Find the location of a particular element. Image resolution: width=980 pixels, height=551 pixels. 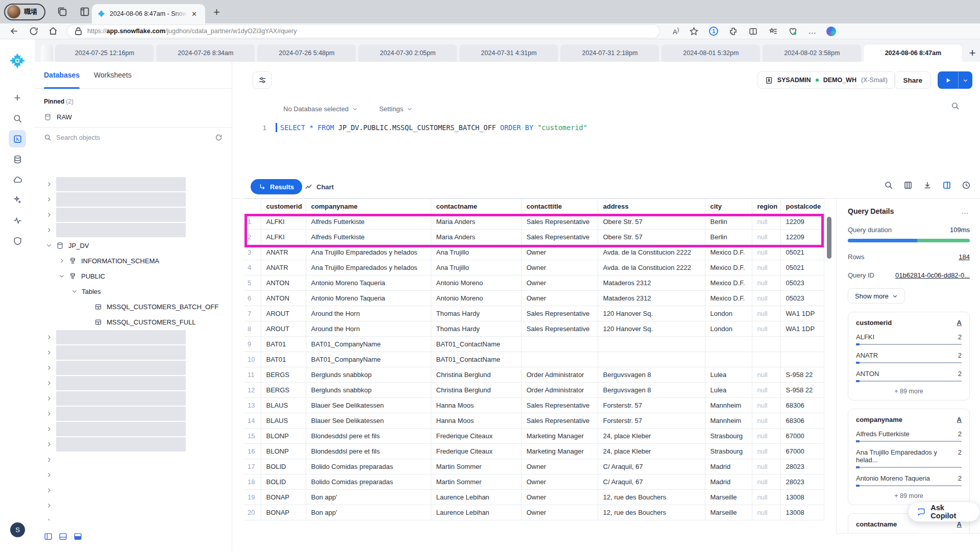

table-row: 8AROUTAround the HornThomas HardySales R… is located at coordinates (534, 329).